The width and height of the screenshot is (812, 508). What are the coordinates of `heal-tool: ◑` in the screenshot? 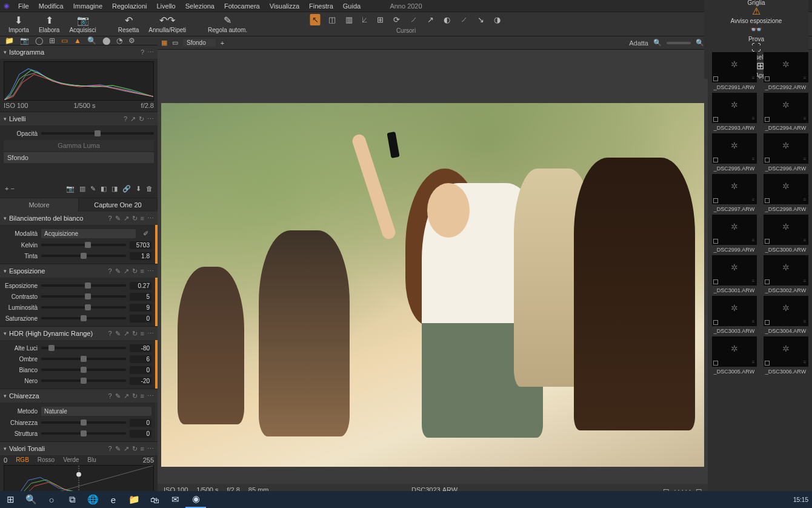 It's located at (497, 19).